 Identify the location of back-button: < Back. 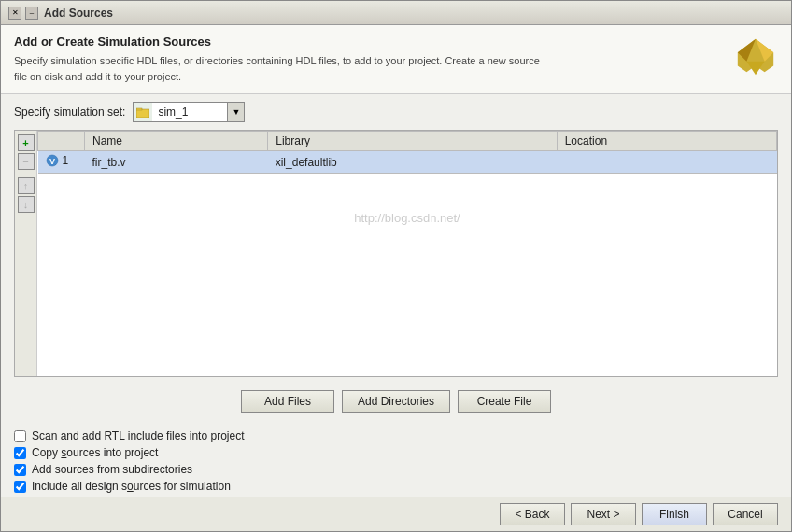
(532, 514).